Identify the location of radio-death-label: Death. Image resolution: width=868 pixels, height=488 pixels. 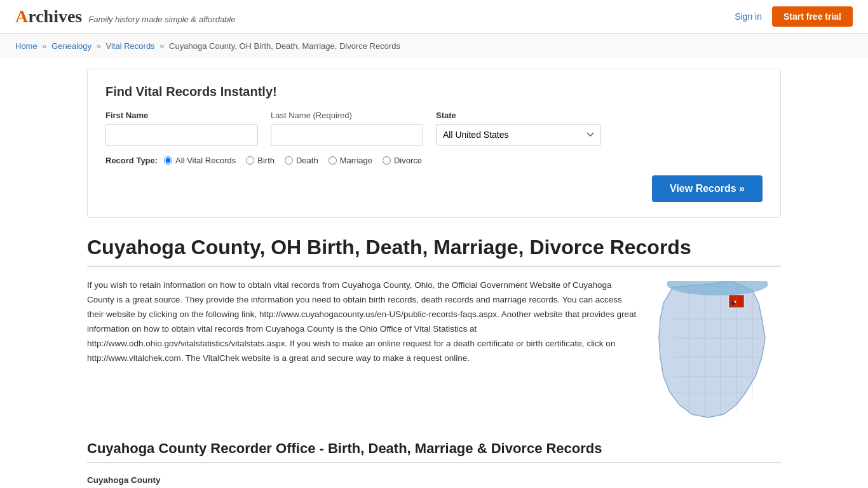
(308, 160).